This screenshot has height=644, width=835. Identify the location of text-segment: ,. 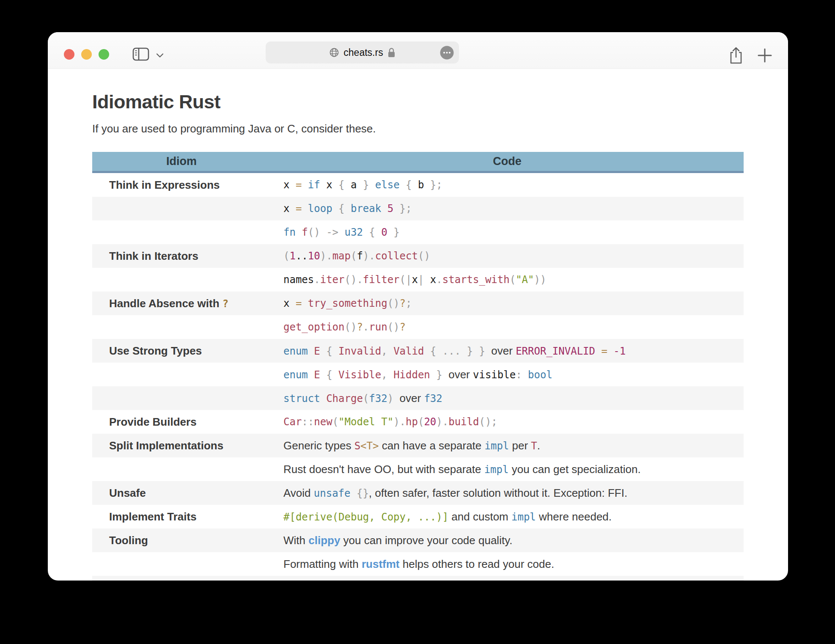
(387, 351).